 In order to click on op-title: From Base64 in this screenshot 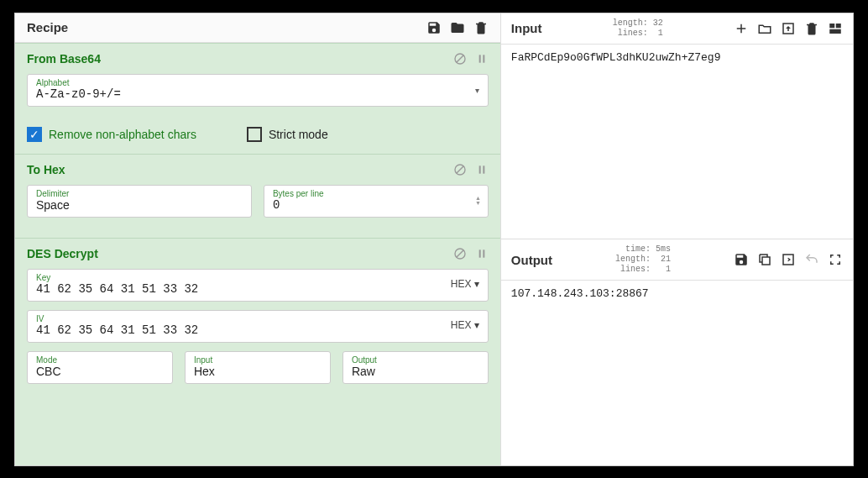, I will do `click(64, 59)`.